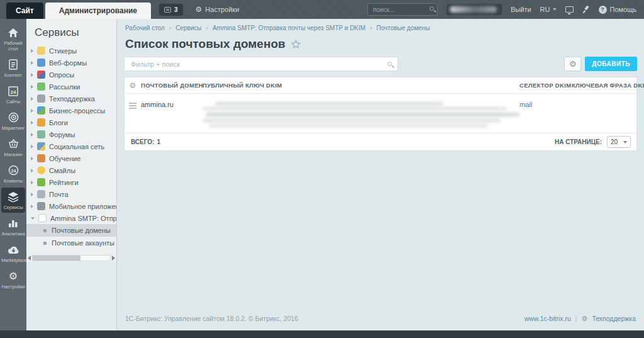 The image size is (644, 338). Describe the element at coordinates (218, 9) in the screenshot. I see `topbar-settings-button: Настройки` at that location.